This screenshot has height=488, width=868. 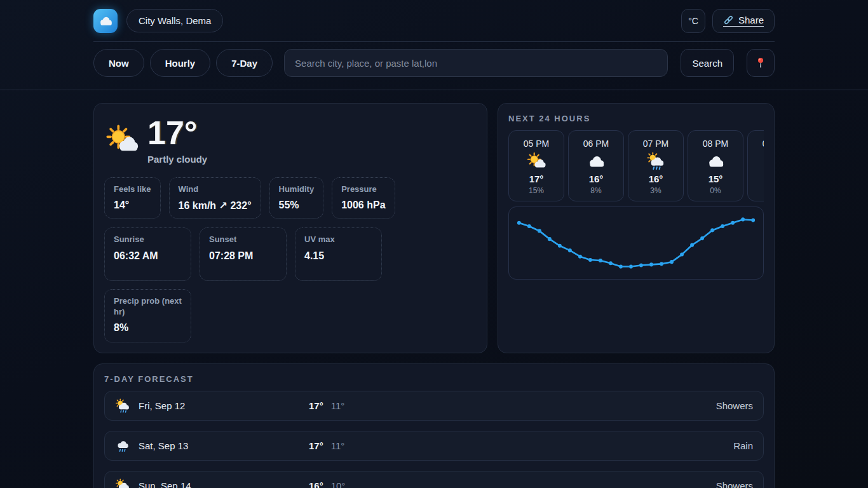 What do you see at coordinates (132, 198) in the screenshot?
I see `stat-tile: Feels like 14°` at bounding box center [132, 198].